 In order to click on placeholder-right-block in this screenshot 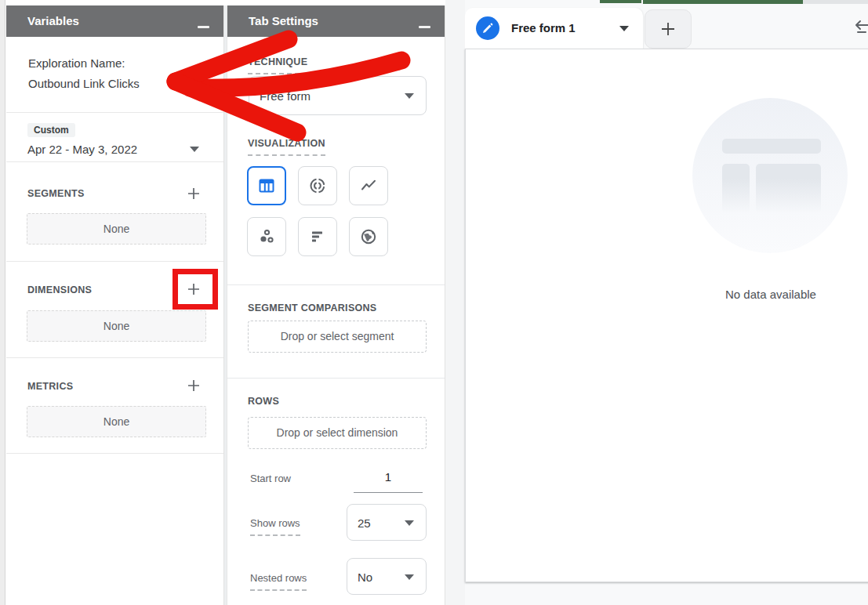, I will do `click(789, 188)`.